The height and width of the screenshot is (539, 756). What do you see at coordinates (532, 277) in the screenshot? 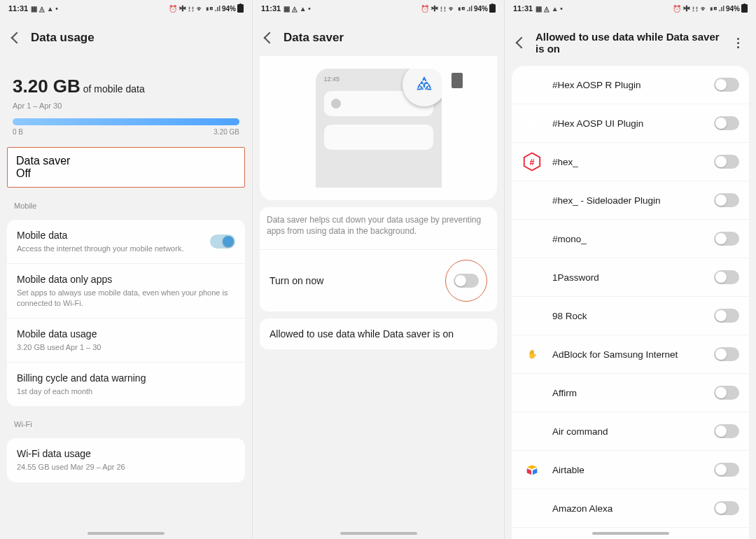
I see `app-icon: ●` at bounding box center [532, 277].